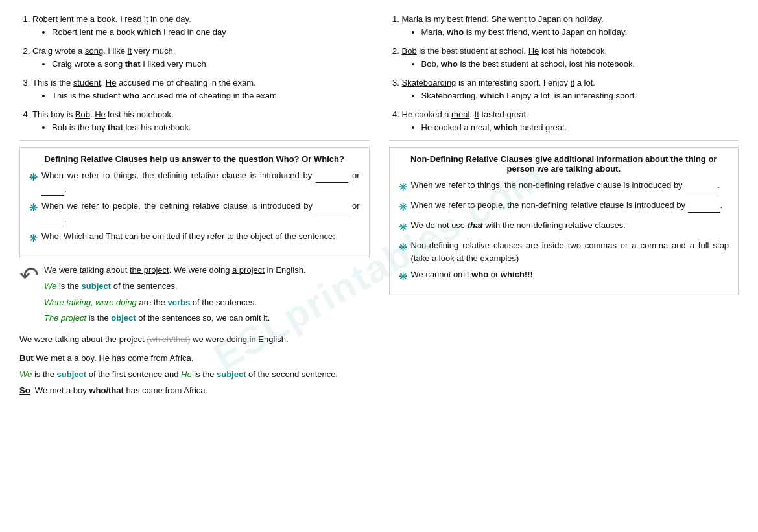 This screenshot has height=532, width=758. Describe the element at coordinates (410, 51) in the screenshot. I see `r-ex2-bob: Bob` at that location.